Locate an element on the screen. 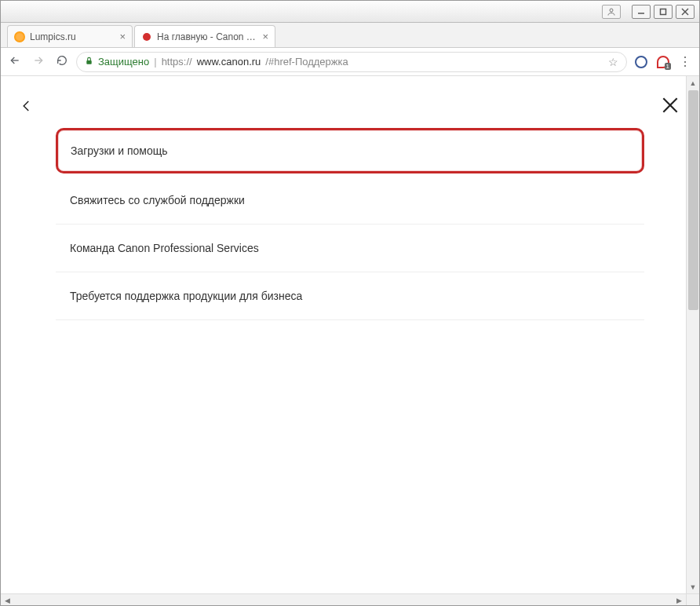  close-overlay-button is located at coordinates (670, 107).